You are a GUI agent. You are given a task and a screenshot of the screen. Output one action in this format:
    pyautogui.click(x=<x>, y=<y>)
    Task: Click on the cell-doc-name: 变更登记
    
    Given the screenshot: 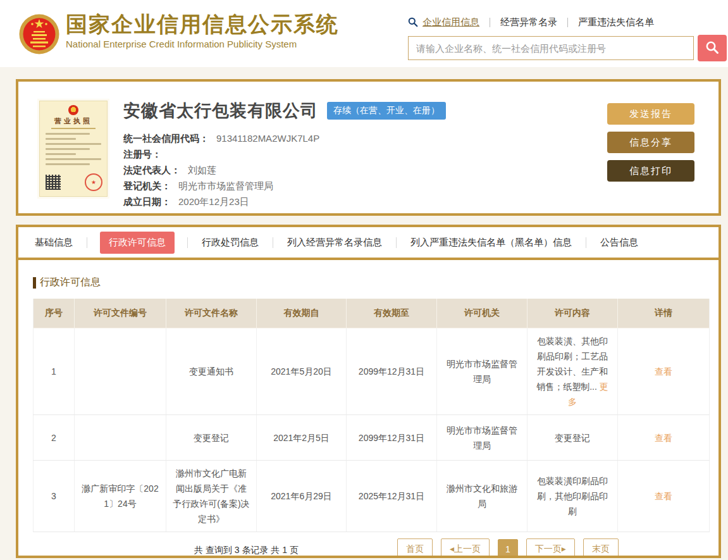 What is the action you would take?
    pyautogui.click(x=211, y=438)
    